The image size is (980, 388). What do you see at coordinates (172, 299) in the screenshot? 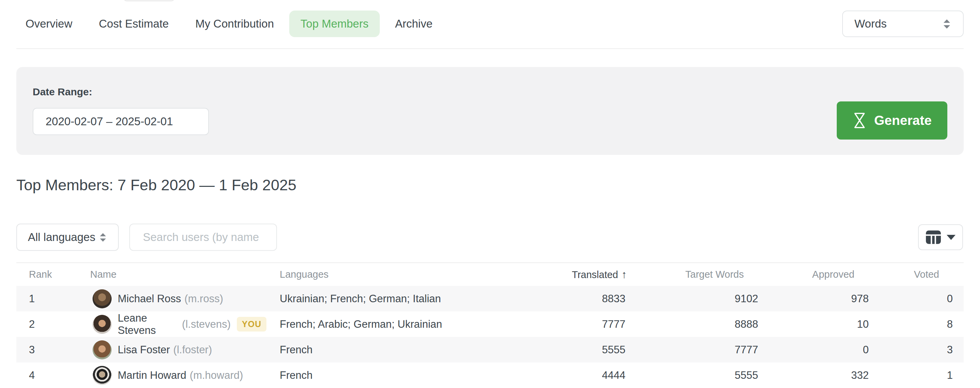
I see `name-cell: Michael Ross (m.ross)` at bounding box center [172, 299].